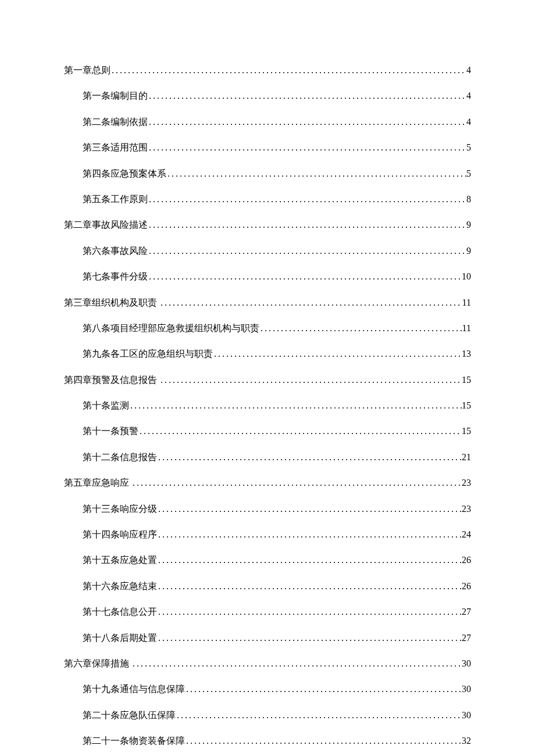 The height and width of the screenshot is (756, 535). Describe the element at coordinates (115, 148) in the screenshot. I see `toc-entry-title: 第三条适用范围` at that location.